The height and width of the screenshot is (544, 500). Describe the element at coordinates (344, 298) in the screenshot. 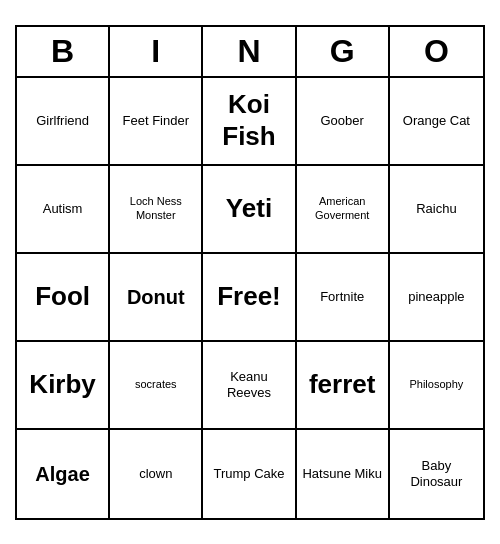

I see `bingo-cell: Fortnite` at that location.